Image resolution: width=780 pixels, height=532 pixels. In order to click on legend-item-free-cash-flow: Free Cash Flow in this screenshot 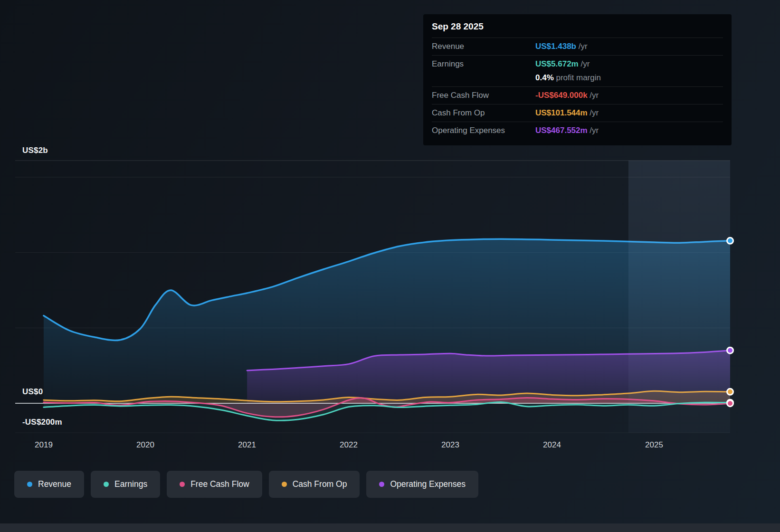, I will do `click(215, 484)`.